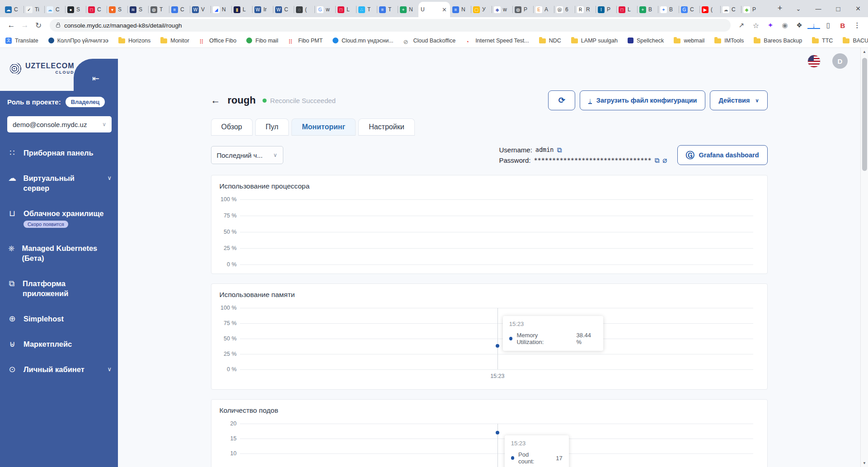 The width and height of the screenshot is (868, 467). I want to click on download-config-button: ↓ Загрузить файл конфигурации, so click(643, 100).